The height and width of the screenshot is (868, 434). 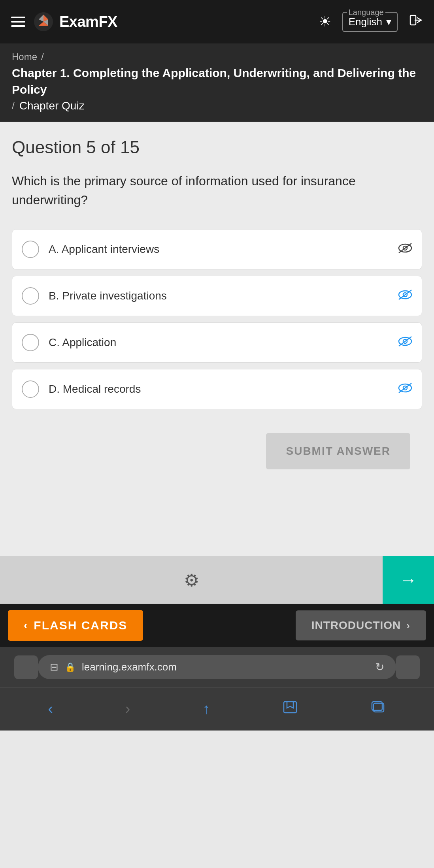 What do you see at coordinates (389, 22) in the screenshot?
I see `chevron-down-icon: ▾` at bounding box center [389, 22].